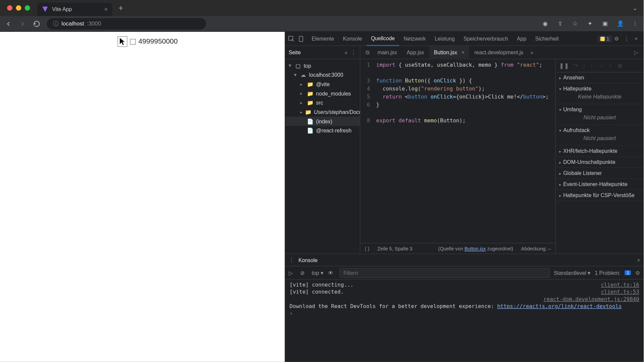  What do you see at coordinates (10, 8) in the screenshot?
I see `close-window-button` at bounding box center [10, 8].